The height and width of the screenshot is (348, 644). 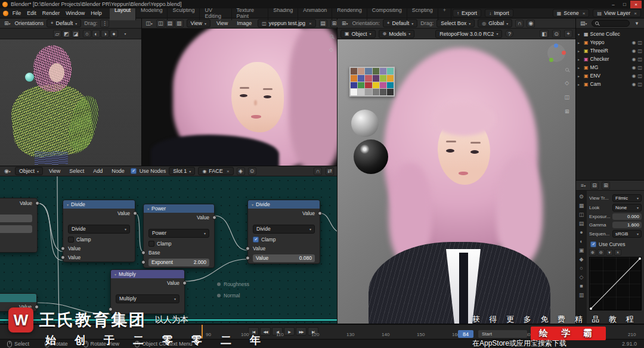 I want to click on node-face-value: ▾FACE Value, so click(x=18, y=303).